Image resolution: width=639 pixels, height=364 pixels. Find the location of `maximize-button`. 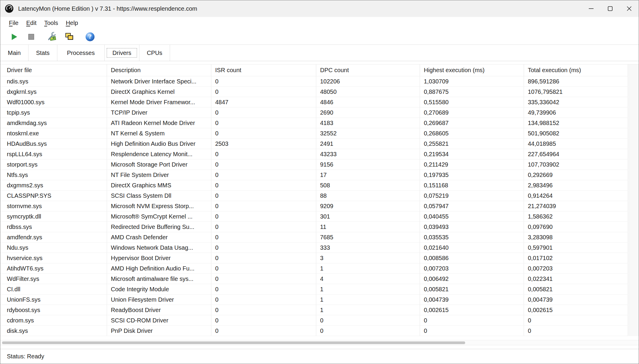

maximize-button is located at coordinates (610, 9).